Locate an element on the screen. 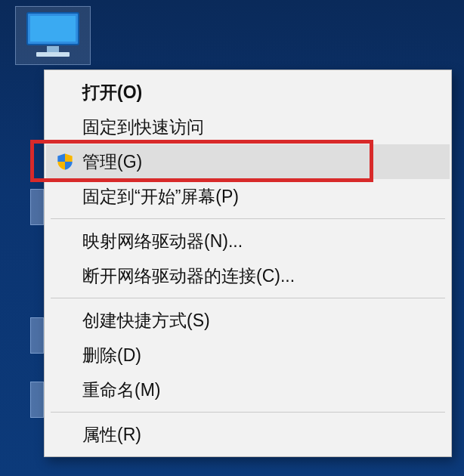 The height and width of the screenshot is (476, 464). menu-disconnect-network-drive-label: 断开网络驱动器的连接(C)... is located at coordinates (189, 277).